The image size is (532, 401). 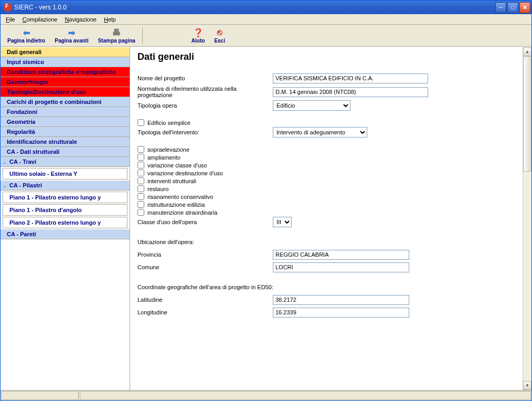 I want to click on scroll-up-button: ▲, so click(x=527, y=51).